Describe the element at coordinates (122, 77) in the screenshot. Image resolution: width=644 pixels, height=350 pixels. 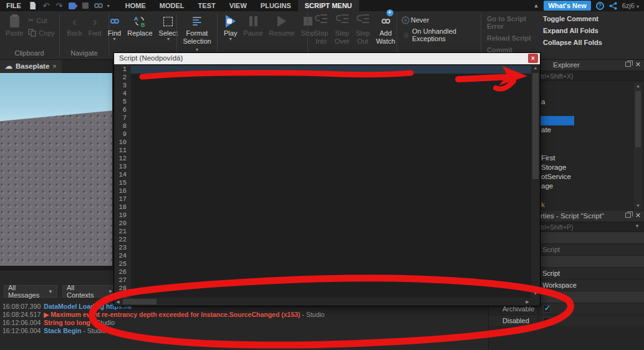
I see `line-number: 2` at that location.